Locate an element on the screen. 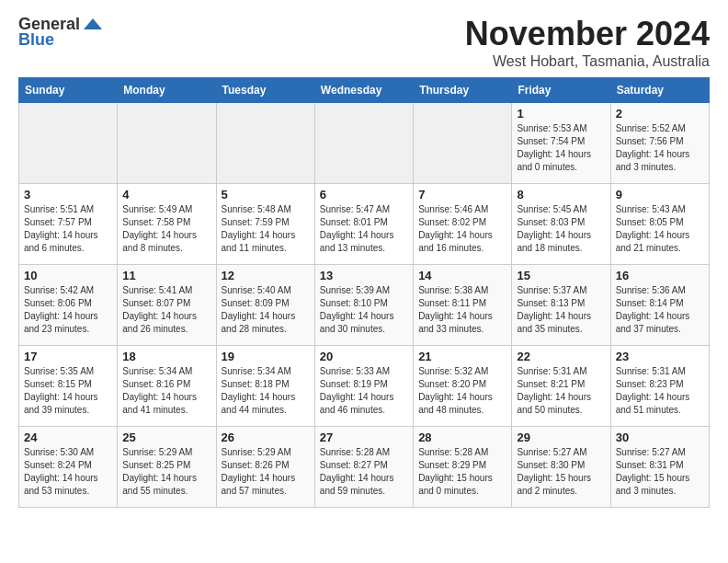 This screenshot has width=728, height=563. calendar-cell: 28Sunrise: 5:28 AMSunset: 8:29 PMDayligh… is located at coordinates (463, 467).